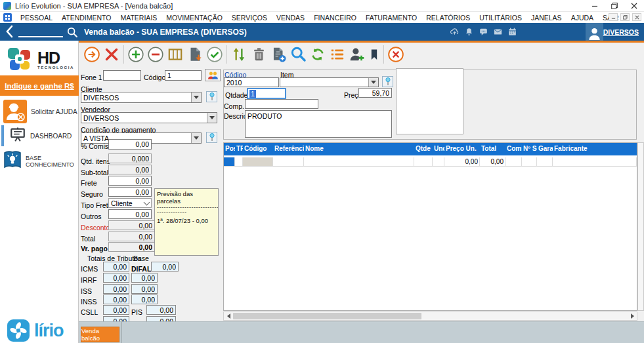 Image resolution: width=644 pixels, height=343 pixels. What do you see at coordinates (359, 150) in the screenshot?
I see `column-header: Nome` at bounding box center [359, 150].